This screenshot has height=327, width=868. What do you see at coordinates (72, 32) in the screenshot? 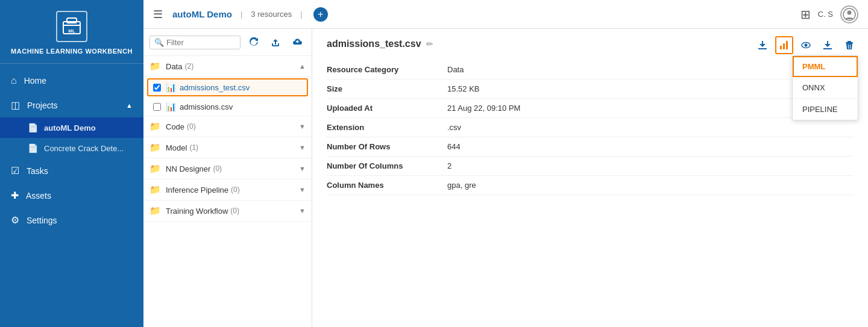
I see `sidebar-logo: ML MACHINE LEARNING WORKBENCH` at bounding box center [72, 32].